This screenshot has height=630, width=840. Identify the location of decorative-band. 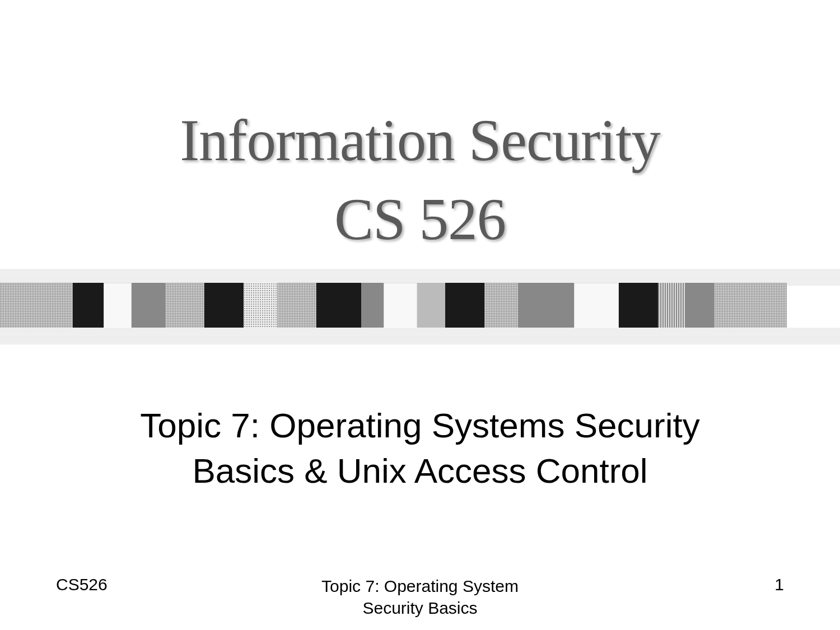
(420, 307).